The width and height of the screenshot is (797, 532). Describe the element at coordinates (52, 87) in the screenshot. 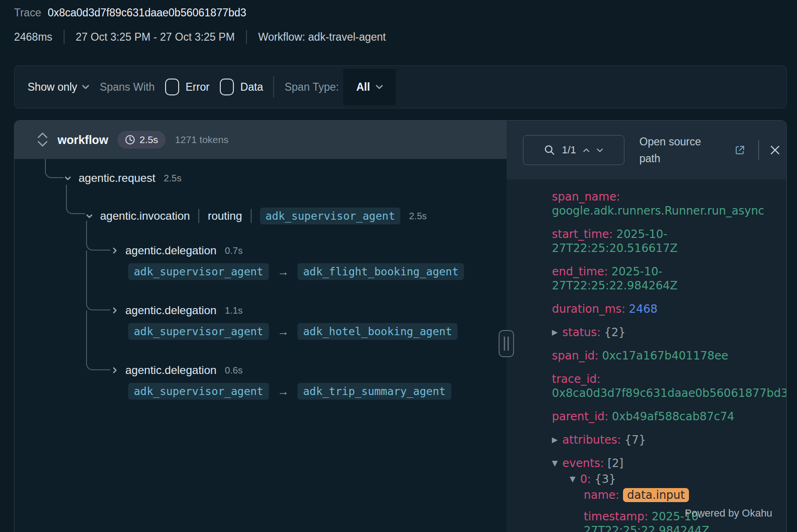

I see `show-only-label: Show only` at that location.